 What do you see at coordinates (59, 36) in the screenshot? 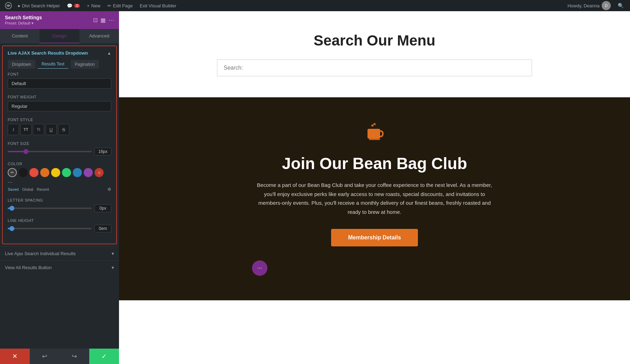
I see `panel-tabs: Content Design Advanced` at bounding box center [59, 36].